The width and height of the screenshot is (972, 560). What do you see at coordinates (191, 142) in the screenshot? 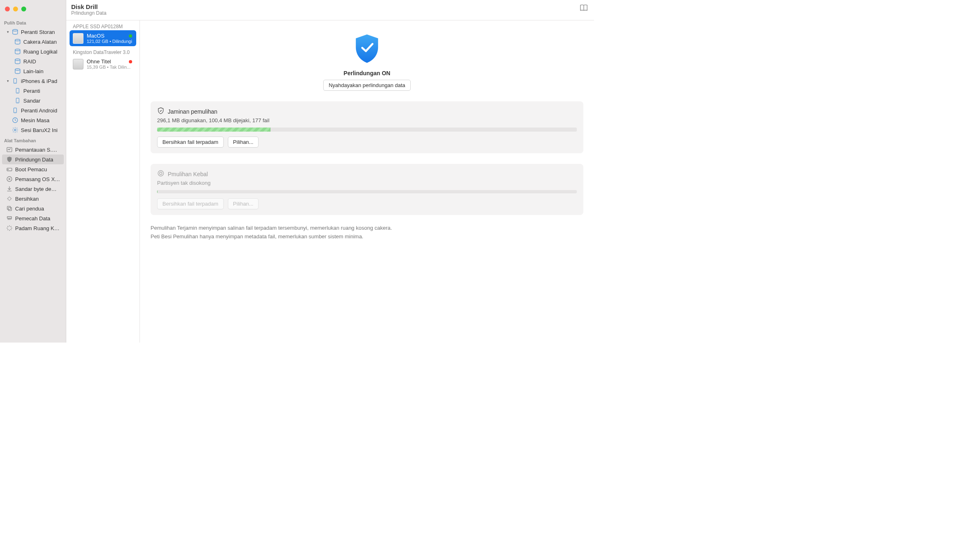
I see `clean-deleted-button: Bersihkan fail terpadam` at bounding box center [191, 142].